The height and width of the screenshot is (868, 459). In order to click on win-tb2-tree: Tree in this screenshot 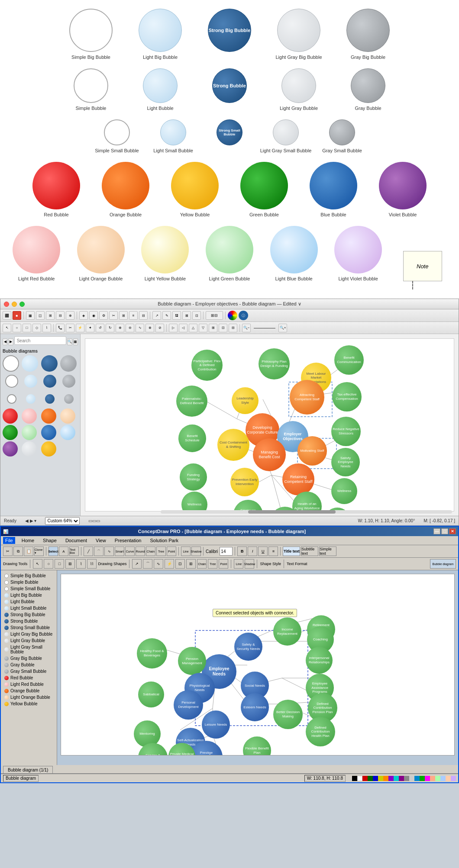, I will do `click(213, 564)`.